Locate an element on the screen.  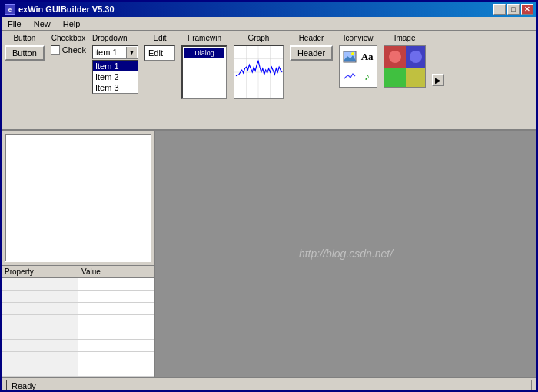
framewin-widget: Dialog is located at coordinates (204, 72).